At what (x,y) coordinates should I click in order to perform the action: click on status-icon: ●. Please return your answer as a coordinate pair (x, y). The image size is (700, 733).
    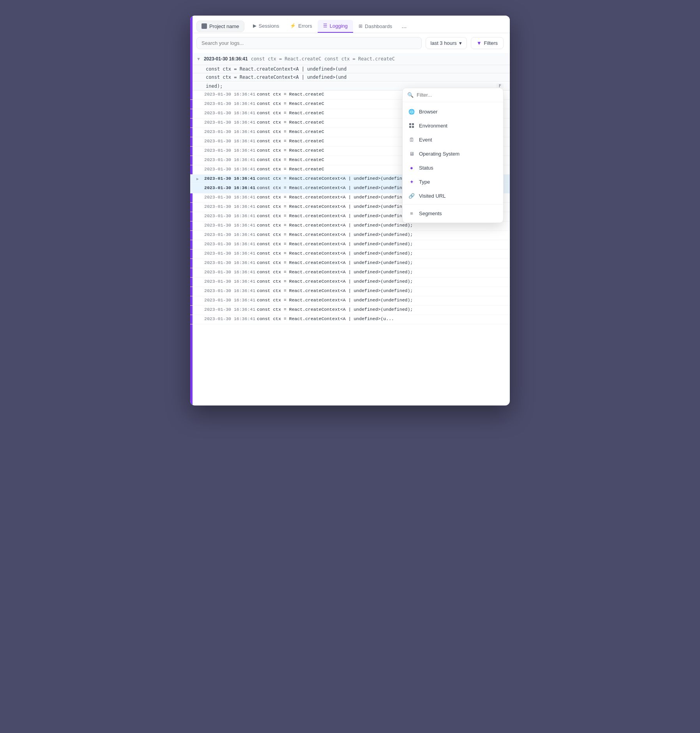
    Looking at the image, I should click on (412, 168).